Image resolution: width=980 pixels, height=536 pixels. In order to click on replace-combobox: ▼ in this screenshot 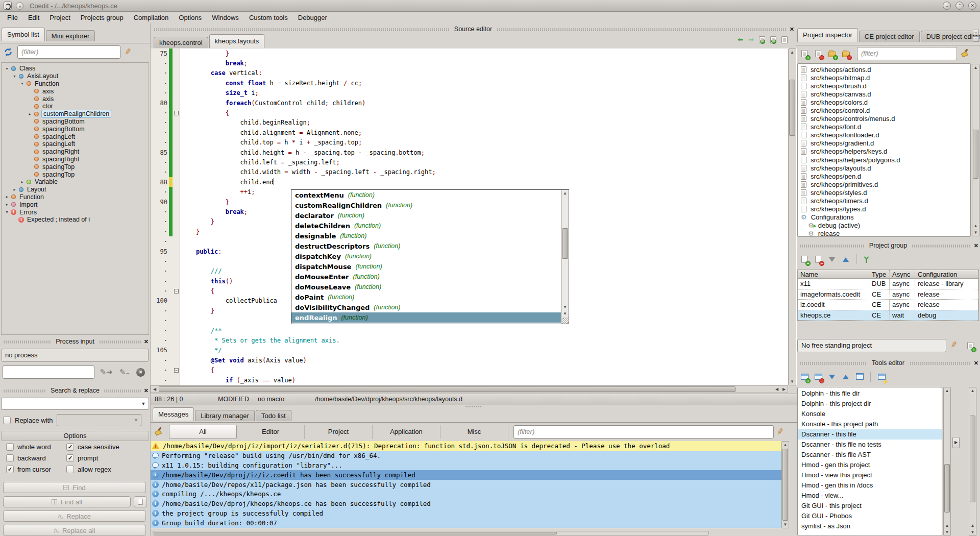, I will do `click(99, 420)`.